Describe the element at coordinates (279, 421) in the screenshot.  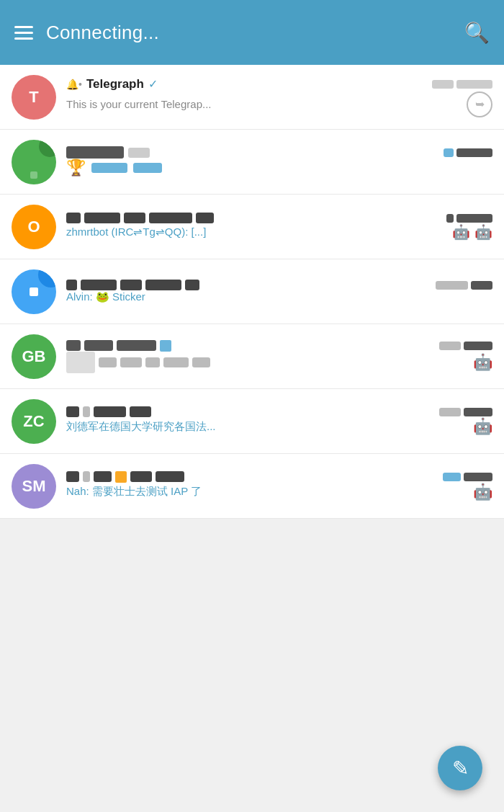
I see `chat-content-6: 刘德军在德国大学研究各国法... 🤖` at that location.